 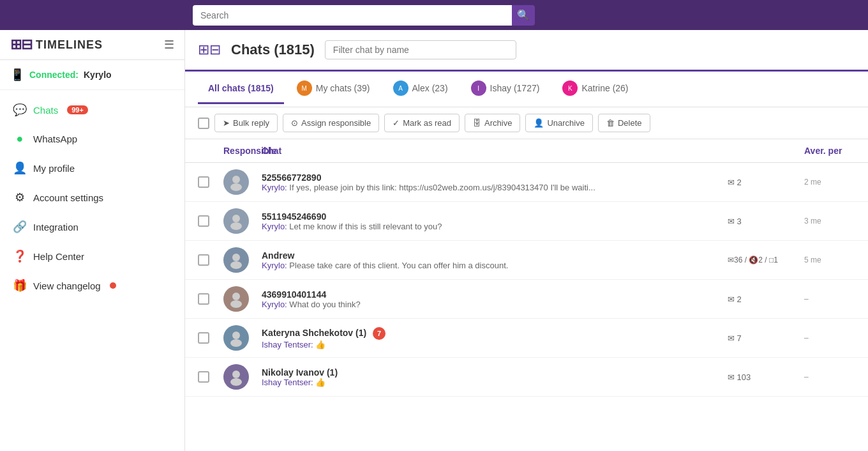 What do you see at coordinates (20, 227) in the screenshot?
I see `integration-icon: 🔗` at bounding box center [20, 227].